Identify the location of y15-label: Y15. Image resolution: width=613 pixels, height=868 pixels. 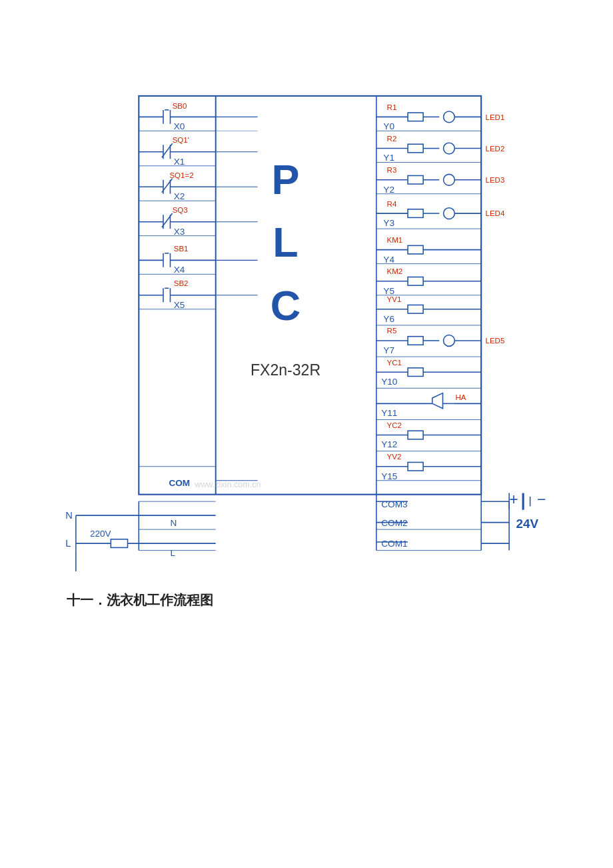
(389, 476).